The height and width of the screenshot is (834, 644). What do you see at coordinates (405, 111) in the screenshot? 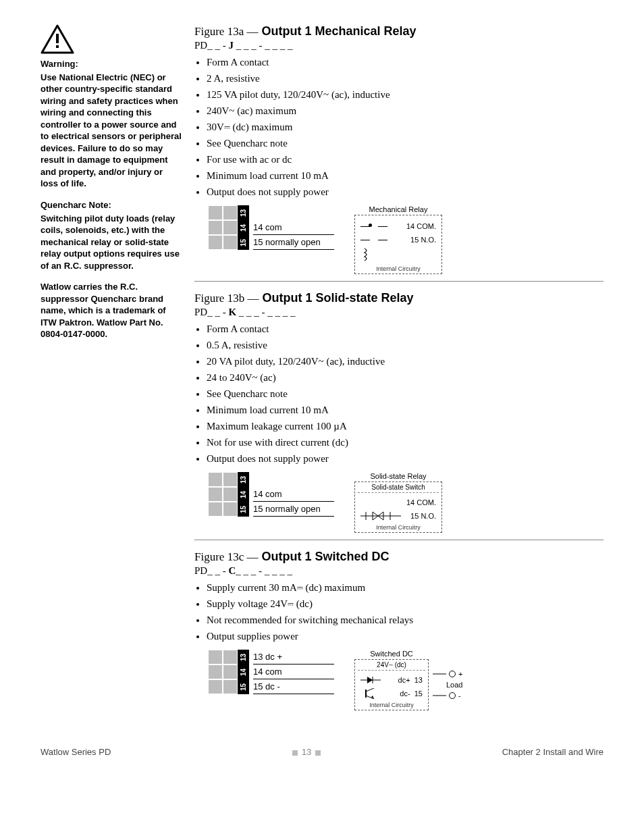
I see `spec-item: 240V~ (ac) maximum` at bounding box center [405, 111].